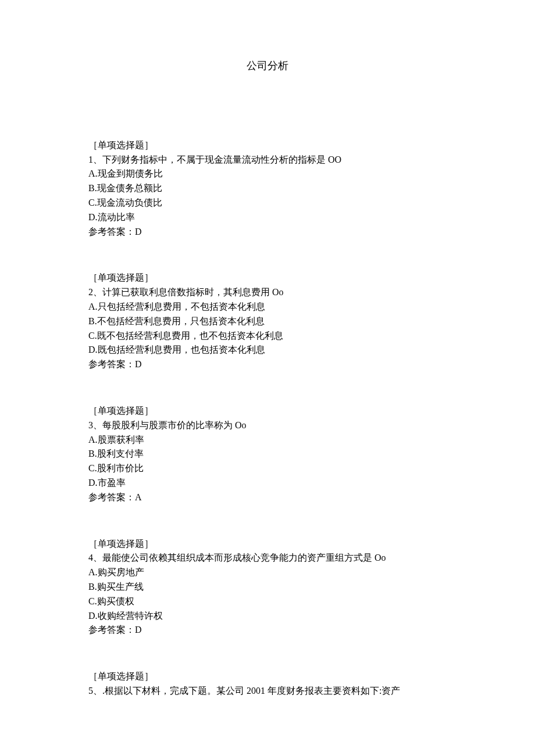 This screenshot has width=535, height=756. What do you see at coordinates (268, 684) in the screenshot?
I see `question-block: ［单项选择题］ 5、.根据以下材料，完成下题。某公司 2001 年度财务报表主要…` at bounding box center [268, 684].